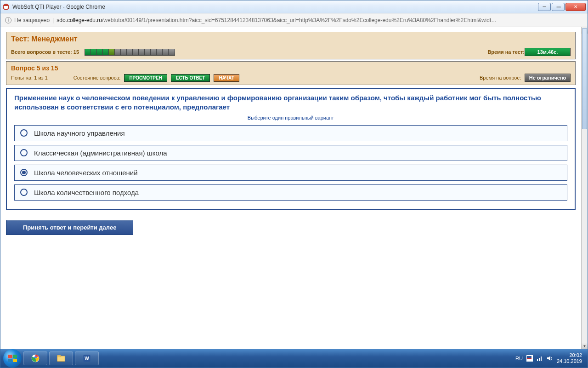 The width and height of the screenshot is (588, 368). Describe the element at coordinates (506, 52) in the screenshot. I see `time-test-label: Время на тест:` at that location.